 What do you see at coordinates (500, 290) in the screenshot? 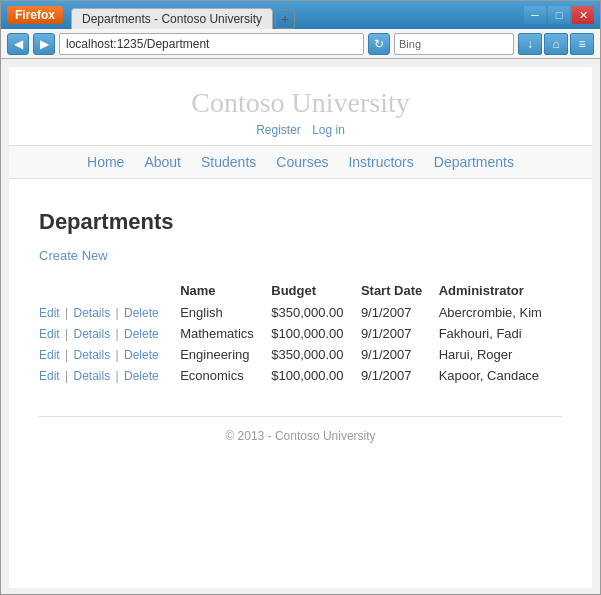
I see `col-admin: Administrator` at bounding box center [500, 290].